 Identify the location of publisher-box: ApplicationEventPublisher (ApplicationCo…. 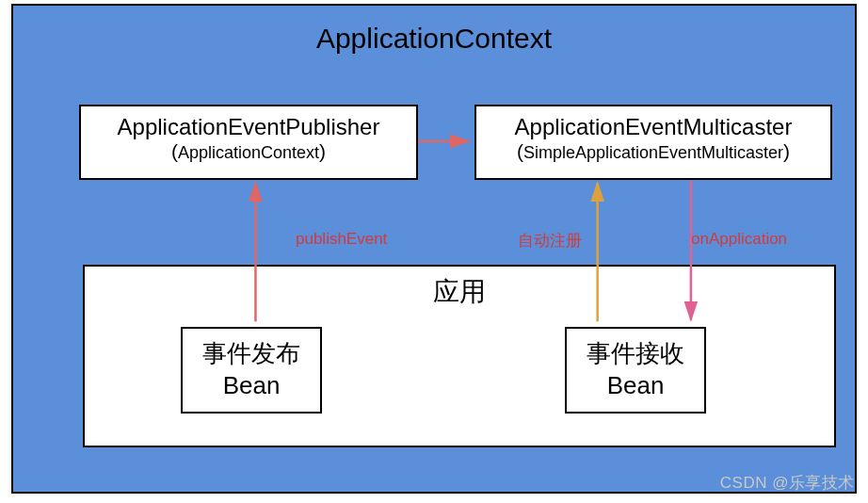
(249, 142).